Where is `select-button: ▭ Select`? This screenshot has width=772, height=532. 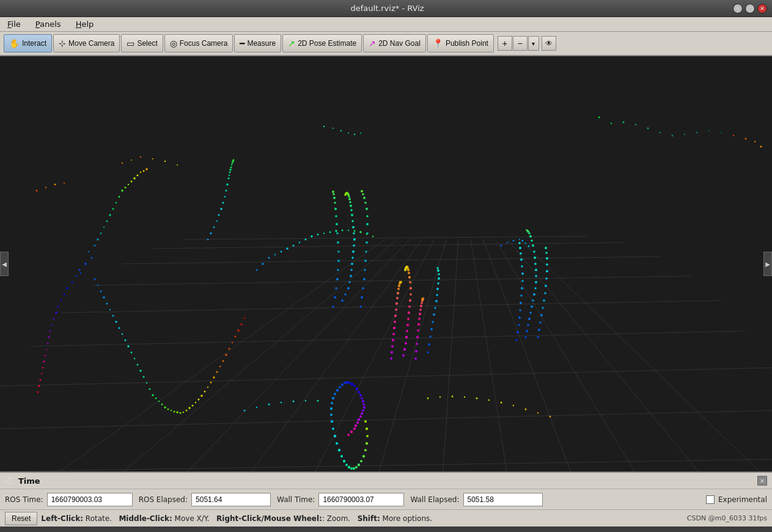
select-button: ▭ Select is located at coordinates (142, 43).